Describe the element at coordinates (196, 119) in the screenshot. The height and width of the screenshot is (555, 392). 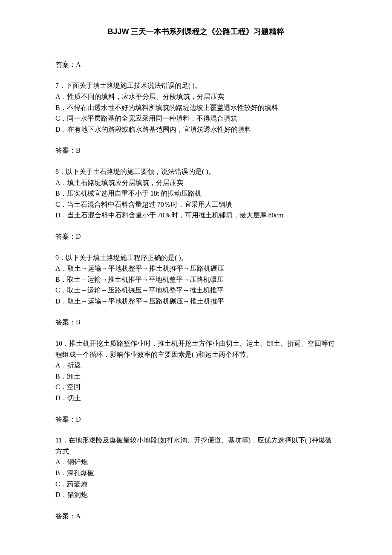
I see `text-line: C．同一水平层路基的全宽应采用同一种填料，不得混合填筑` at that location.